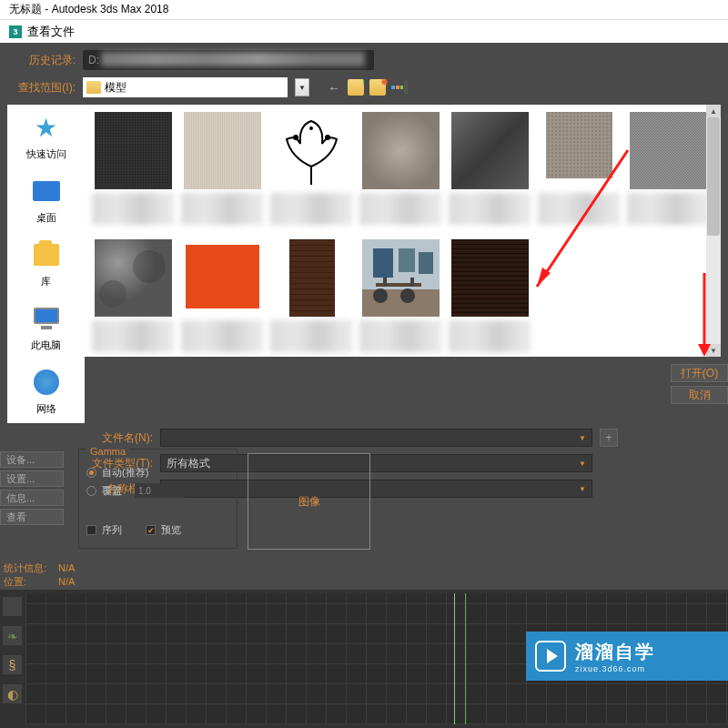 The height and width of the screenshot is (728, 728). Describe the element at coordinates (195, 87) in the screenshot. I see `lookin-value: 模型` at that location.